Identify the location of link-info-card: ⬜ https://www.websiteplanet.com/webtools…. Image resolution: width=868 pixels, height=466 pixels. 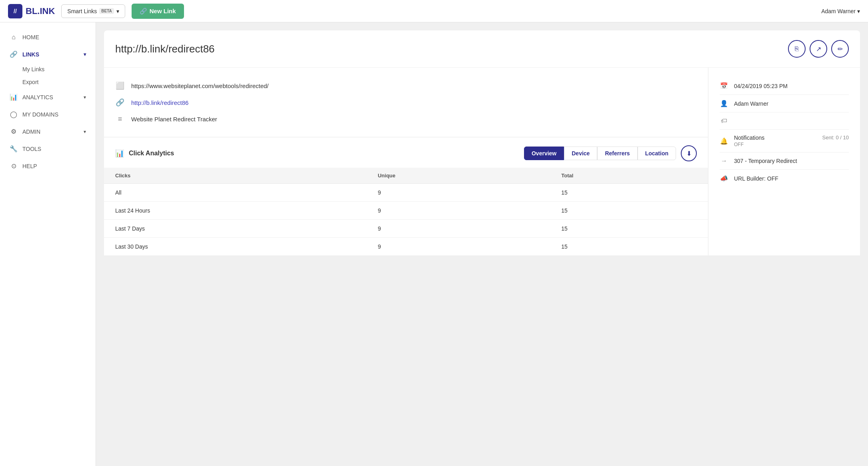
(406, 102).